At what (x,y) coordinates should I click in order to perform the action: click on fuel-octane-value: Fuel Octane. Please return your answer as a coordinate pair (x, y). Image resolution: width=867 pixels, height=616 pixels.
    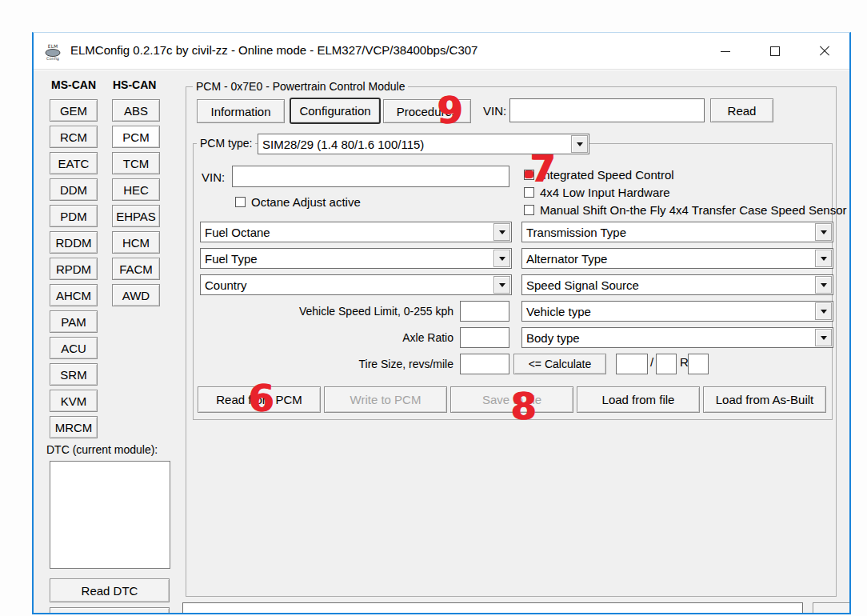
    Looking at the image, I should click on (347, 232).